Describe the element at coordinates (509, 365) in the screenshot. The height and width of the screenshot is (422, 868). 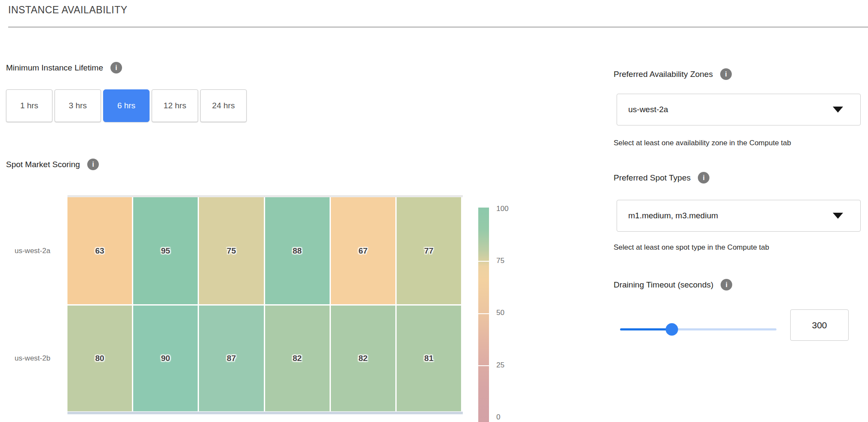
I see `colorbar-tick-label: 25` at that location.